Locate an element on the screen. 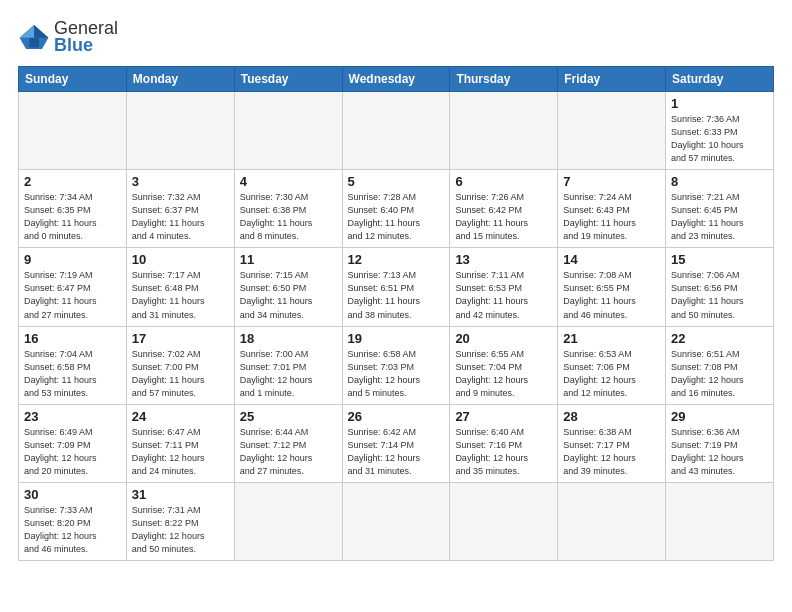 The height and width of the screenshot is (612, 792). calendar-cell: 1Sunrise: 7:36 AM Sunset: 6:33 PM Daylig… is located at coordinates (720, 131).